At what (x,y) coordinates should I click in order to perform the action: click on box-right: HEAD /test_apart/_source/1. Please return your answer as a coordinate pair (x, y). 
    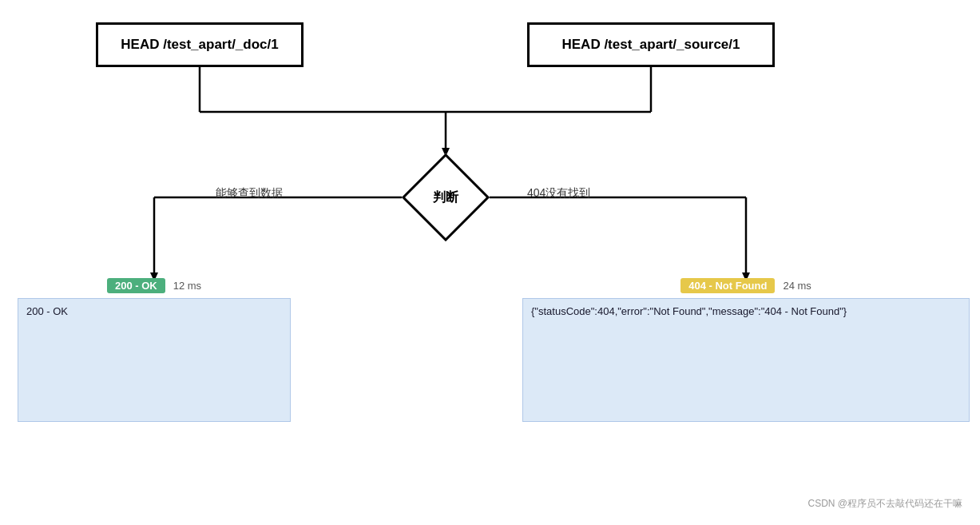
    Looking at the image, I should click on (651, 45).